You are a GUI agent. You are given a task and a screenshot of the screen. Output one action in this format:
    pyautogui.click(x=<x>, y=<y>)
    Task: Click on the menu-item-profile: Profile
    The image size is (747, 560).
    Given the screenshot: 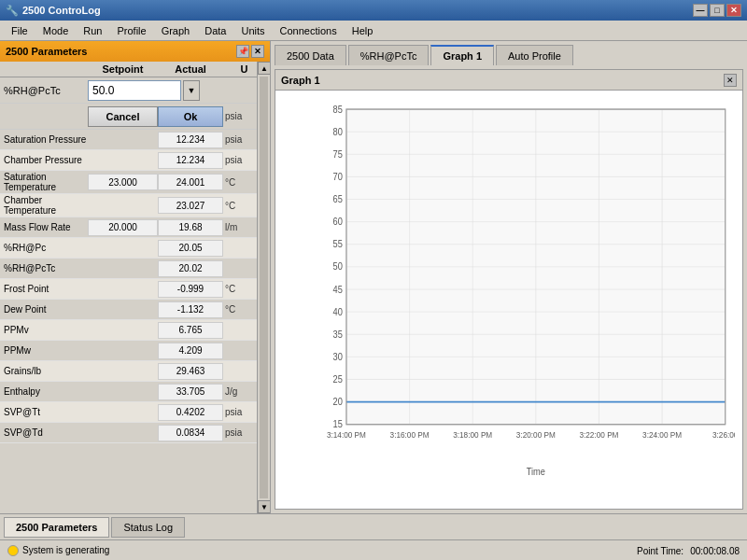 What is the action you would take?
    pyautogui.click(x=131, y=31)
    